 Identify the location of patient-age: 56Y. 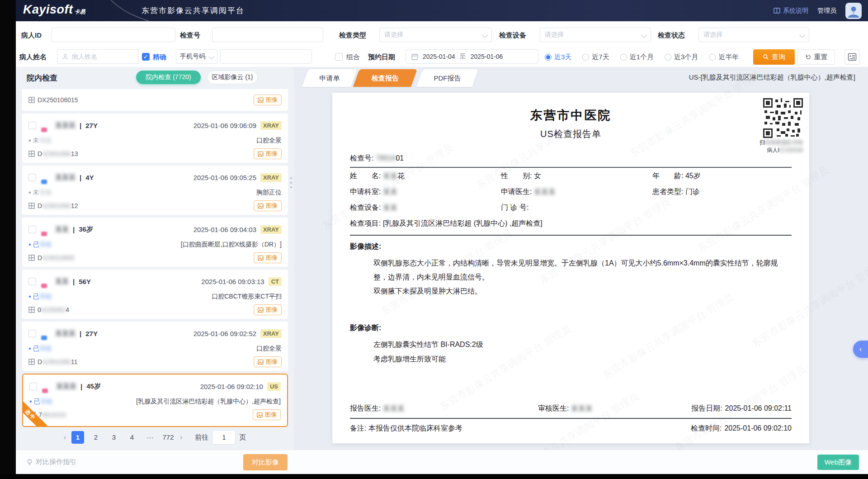
(85, 281).